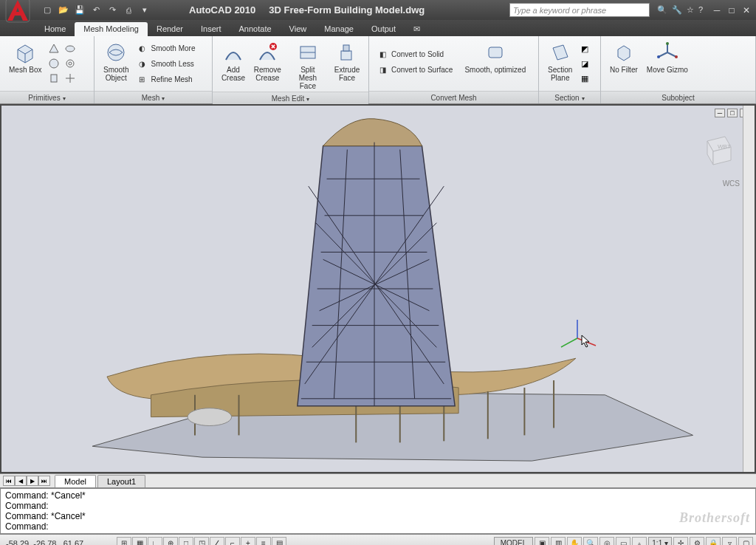 Image resolution: width=756 pixels, height=545 pixels. What do you see at coordinates (202, 541) in the screenshot?
I see `3dosnap-icon: ◳` at bounding box center [202, 541].